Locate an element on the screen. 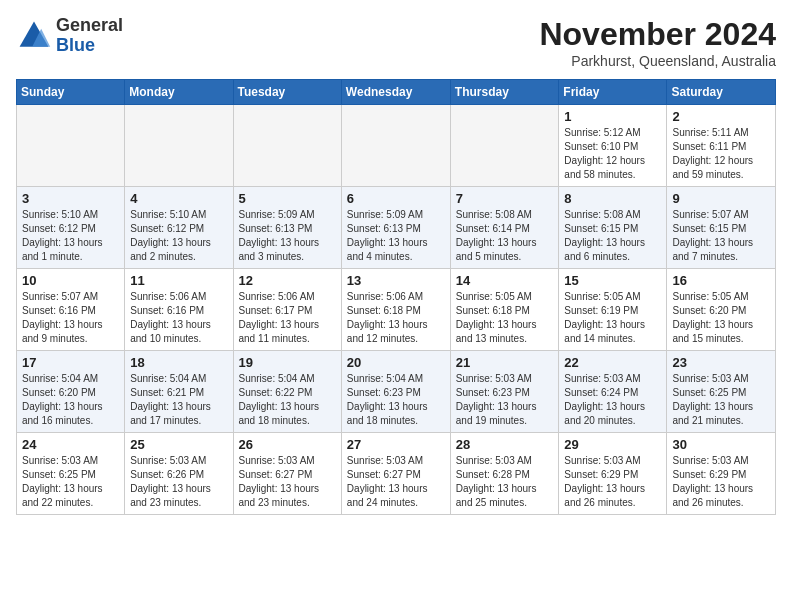  calendar-cell: 7Sunrise: 5:08 AM Sunset: 6:14 PM Daylig… is located at coordinates (504, 228).